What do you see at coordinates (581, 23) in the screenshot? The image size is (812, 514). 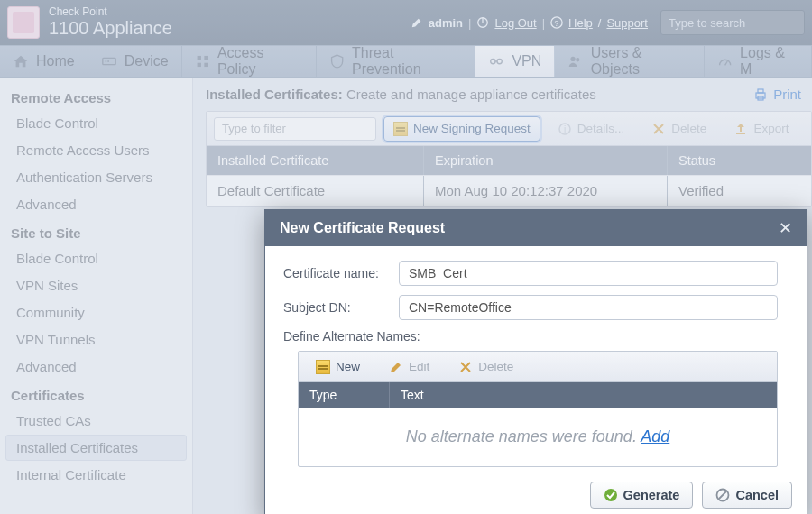 I see `help-link: Help` at bounding box center [581, 23].